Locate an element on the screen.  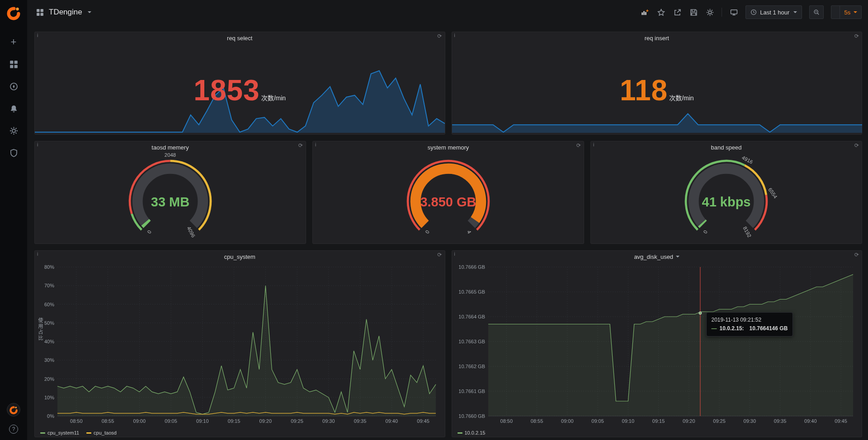
panel-band-speed: i band speed ⟳ 0491665548192 41 kbps is located at coordinates (726, 192).